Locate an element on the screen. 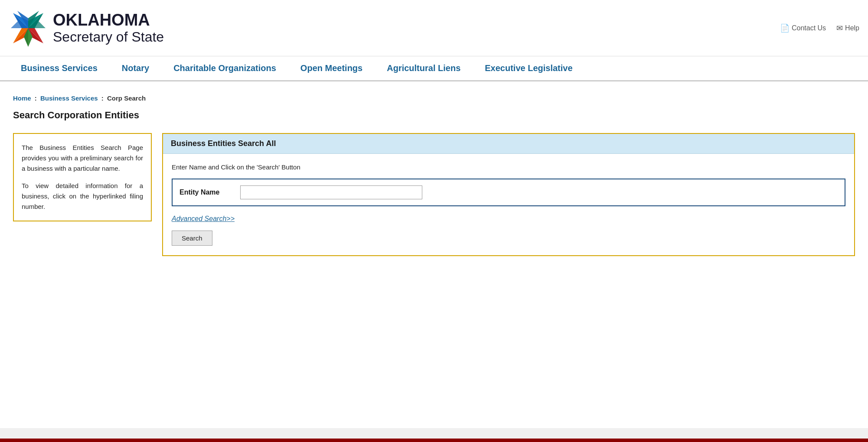 The width and height of the screenshot is (868, 442). header: OKLAHOMA Secretary of State 📄 Contact Us… is located at coordinates (434, 28).